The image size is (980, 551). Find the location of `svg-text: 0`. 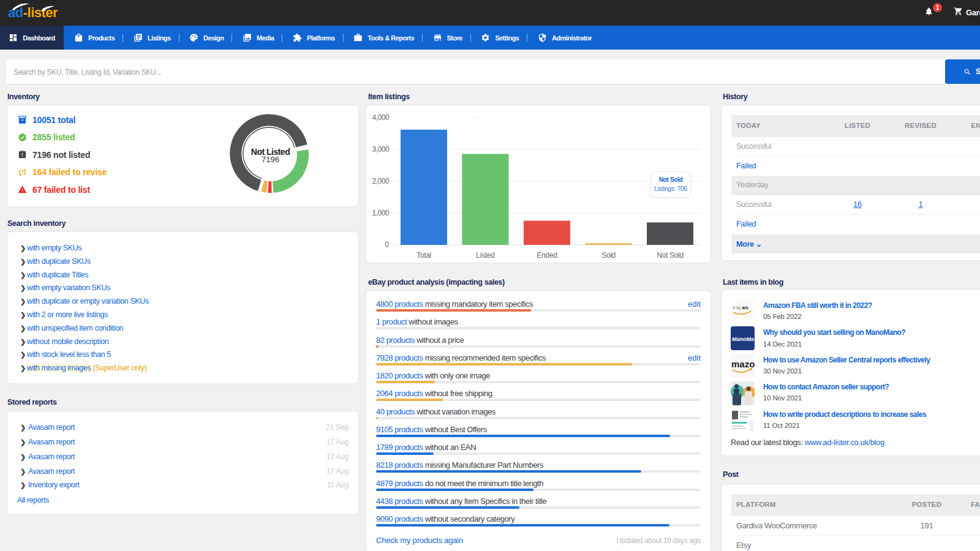

svg-text: 0 is located at coordinates (387, 245).